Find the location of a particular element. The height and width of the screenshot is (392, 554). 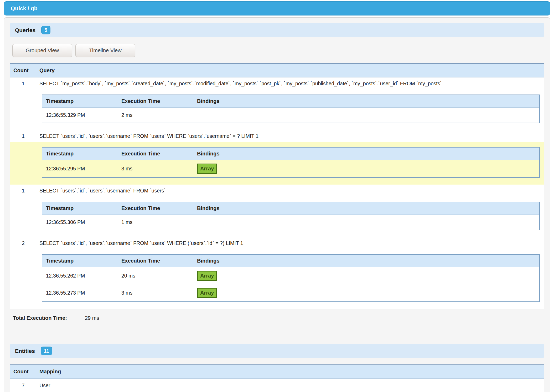

queries-section-header: Queries 5 is located at coordinates (277, 30).